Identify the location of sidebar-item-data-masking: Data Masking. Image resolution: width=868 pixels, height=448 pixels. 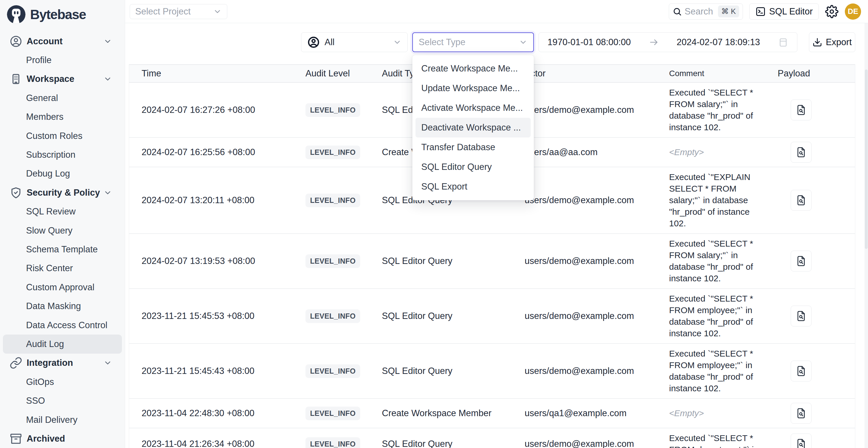
(62, 306).